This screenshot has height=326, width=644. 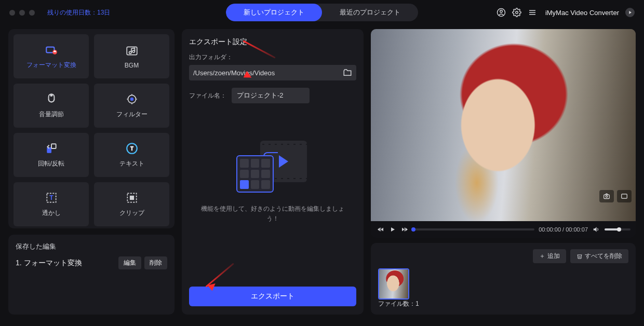 What do you see at coordinates (132, 56) in the screenshot?
I see `tool-bgm: BGM` at bounding box center [132, 56].